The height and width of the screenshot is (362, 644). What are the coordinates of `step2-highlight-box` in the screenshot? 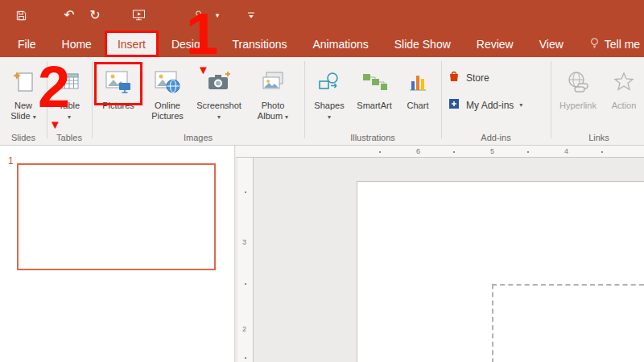 It's located at (118, 84).